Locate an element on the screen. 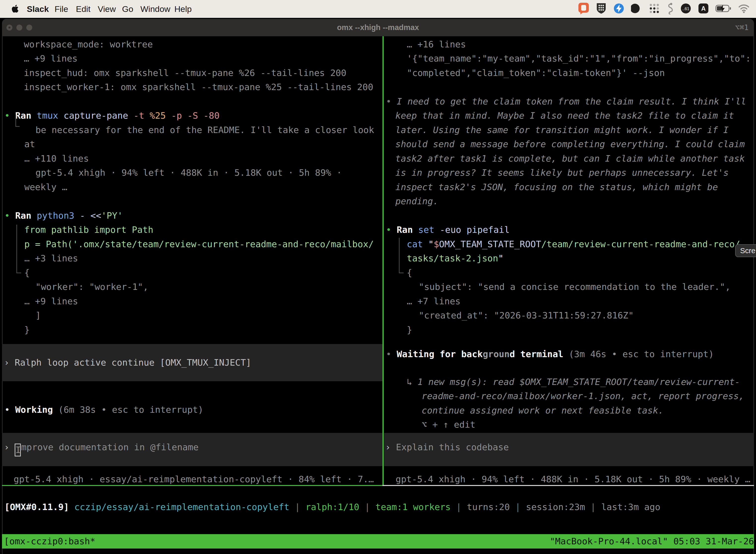 The image size is (756, 554). right-json-line: } is located at coordinates (410, 330).